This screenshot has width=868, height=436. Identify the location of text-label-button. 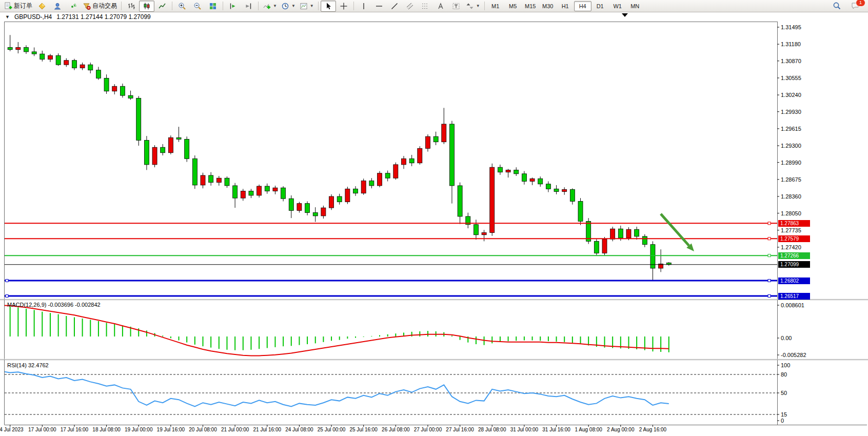
(456, 6).